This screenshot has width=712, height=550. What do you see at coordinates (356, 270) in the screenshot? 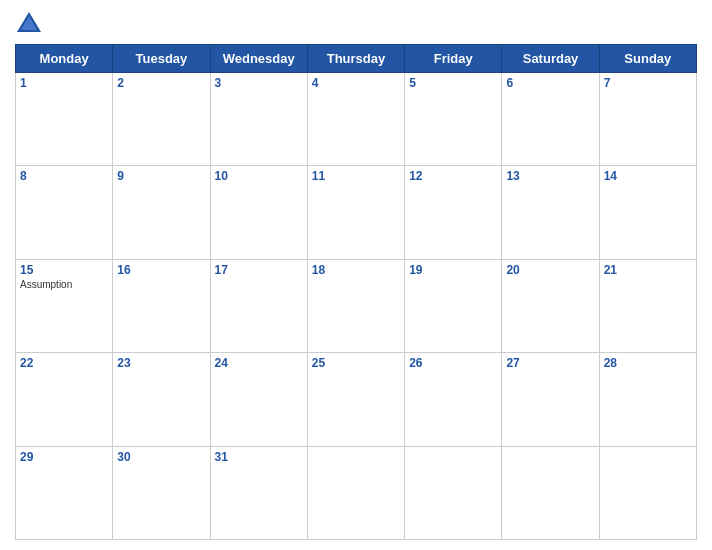
I see `day-number: 18` at bounding box center [356, 270].